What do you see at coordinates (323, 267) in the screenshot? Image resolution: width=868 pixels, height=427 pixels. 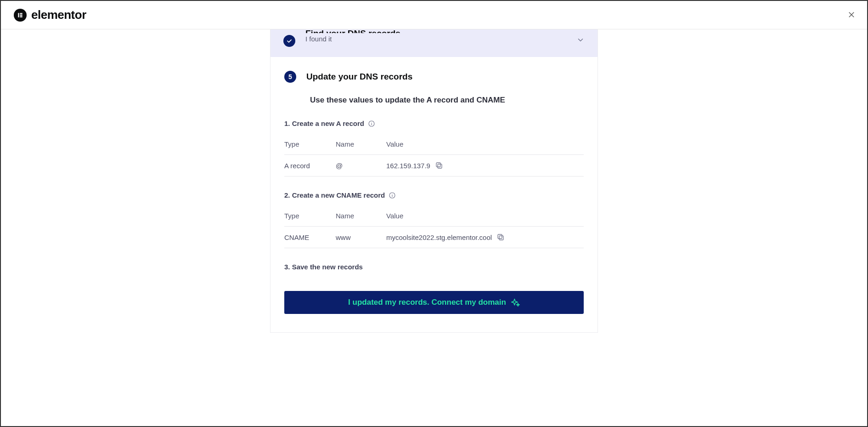 I see `sub-heading-save-text: 3. Save the new records` at bounding box center [323, 267].